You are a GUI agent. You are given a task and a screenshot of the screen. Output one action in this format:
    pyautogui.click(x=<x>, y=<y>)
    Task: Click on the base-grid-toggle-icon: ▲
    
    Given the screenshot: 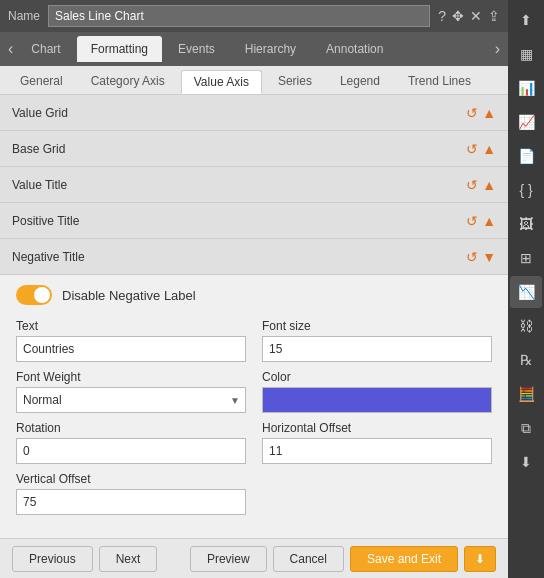 What is the action you would take?
    pyautogui.click(x=489, y=149)
    